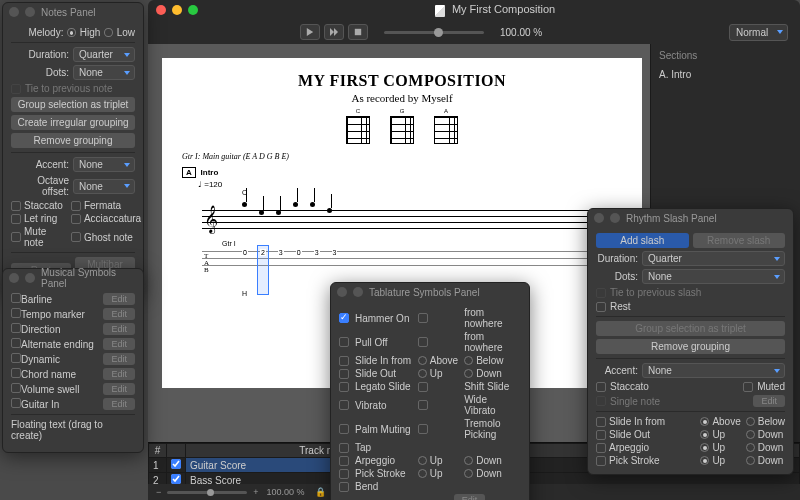  What do you see at coordinates (334, 32) in the screenshot?
I see `play-from-button` at bounding box center [334, 32].